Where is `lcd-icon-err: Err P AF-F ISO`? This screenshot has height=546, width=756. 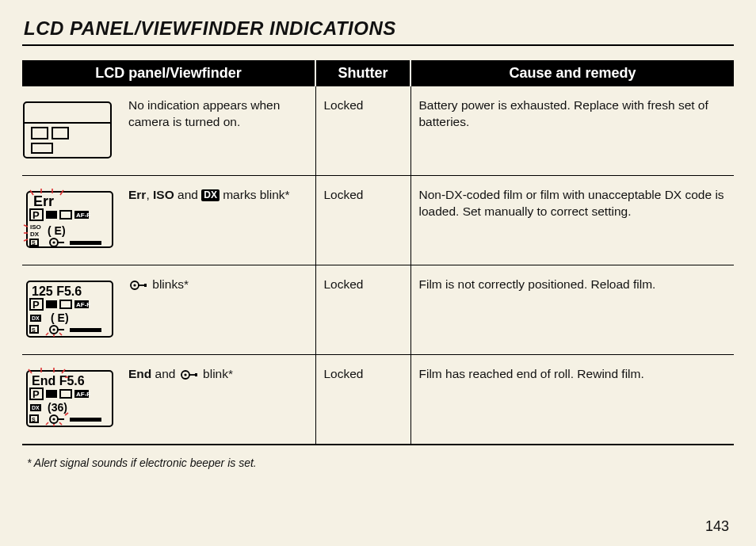
lcd-icon-err: Err P AF-F ISO is located at coordinates (70, 219).